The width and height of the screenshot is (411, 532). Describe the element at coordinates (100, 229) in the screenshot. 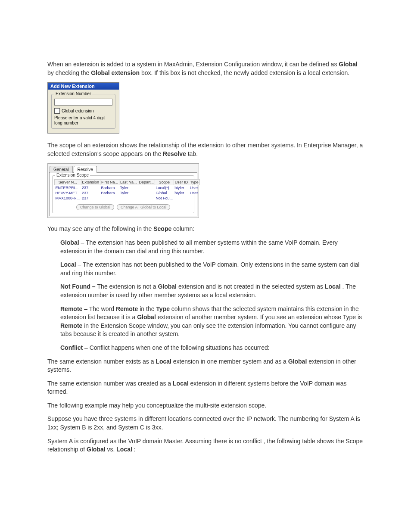

I see `text: You may see any of the following in the` at that location.